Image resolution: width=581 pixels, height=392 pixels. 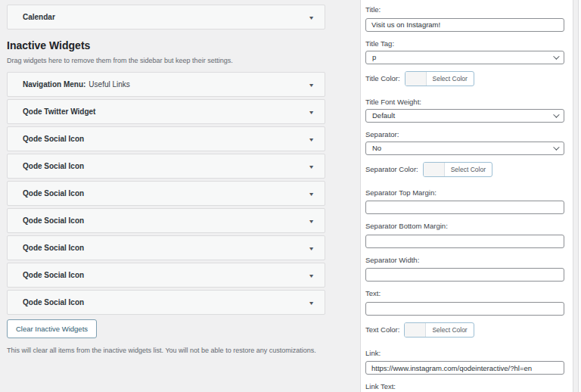 What do you see at coordinates (464, 353) in the screenshot?
I see `field-label: Link:` at bounding box center [464, 353].